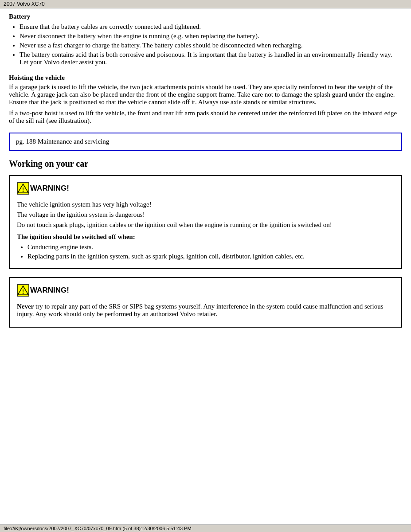  Describe the element at coordinates (98, 528) in the screenshot. I see `footer-text: file:///K|/ownersdocs/2007/2007_XC70/07x…` at that location.